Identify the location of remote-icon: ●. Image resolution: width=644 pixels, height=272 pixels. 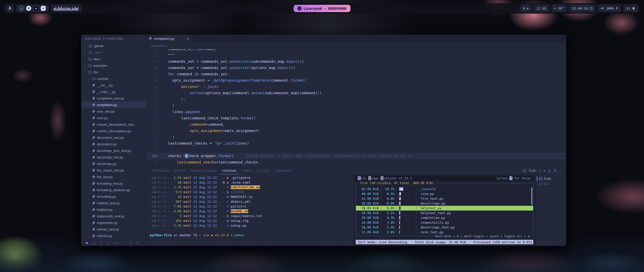
(87, 243).